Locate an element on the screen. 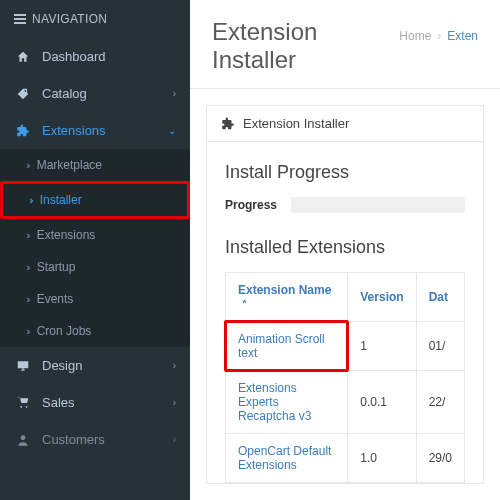 This screenshot has height=500, width=500. table-row: OpenCart Default Extensions 1.0 29/0 is located at coordinates (346, 458).